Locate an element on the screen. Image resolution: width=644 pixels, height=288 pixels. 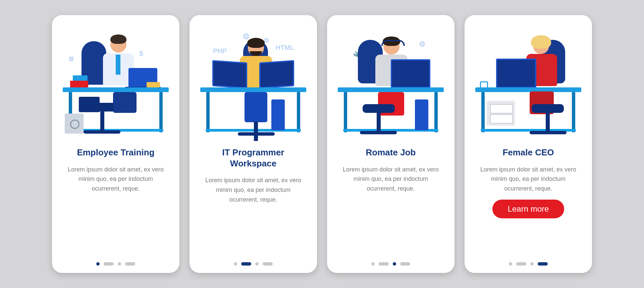
card-title: Romate Job is located at coordinates (391, 153).